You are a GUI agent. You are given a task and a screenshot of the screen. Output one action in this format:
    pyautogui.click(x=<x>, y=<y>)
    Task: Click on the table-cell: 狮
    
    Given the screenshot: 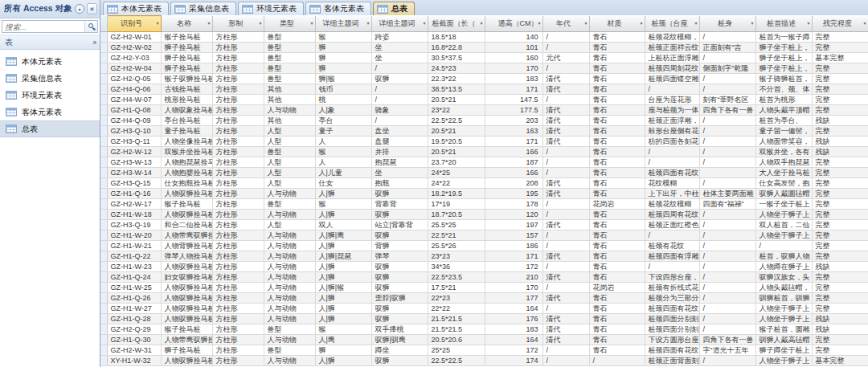 What is the action you would take?
    pyautogui.click(x=343, y=58)
    